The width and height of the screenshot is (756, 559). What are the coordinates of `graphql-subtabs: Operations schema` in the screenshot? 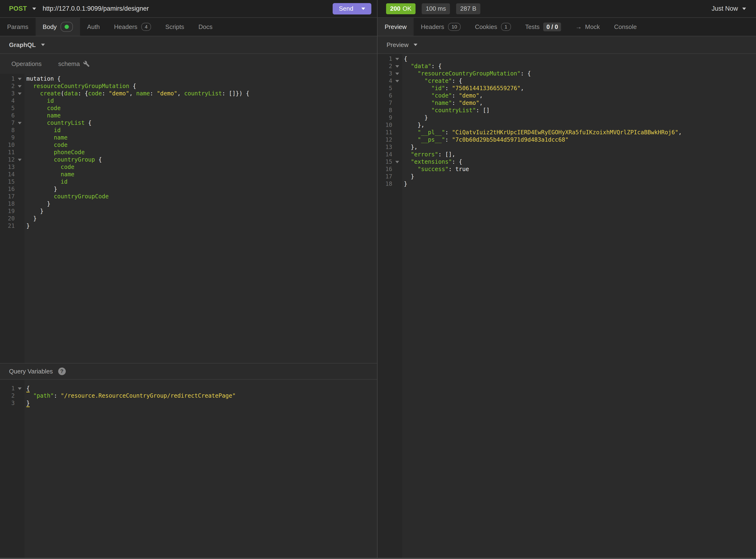 It's located at (189, 64).